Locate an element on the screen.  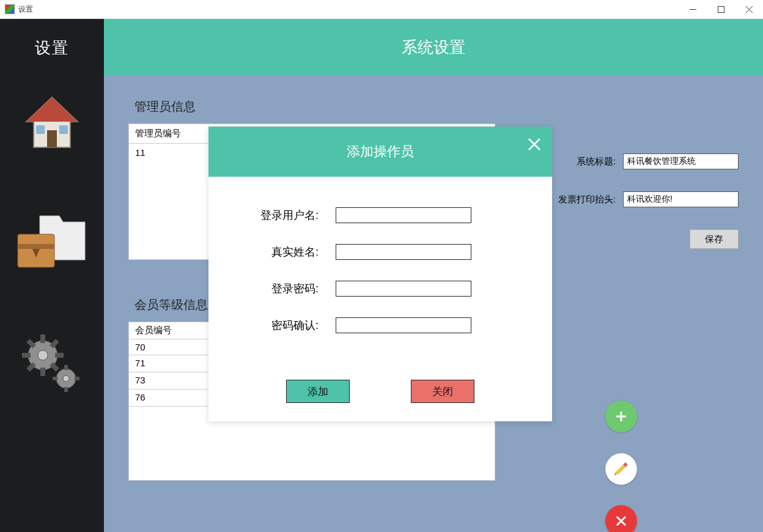
window-title: 设置 is located at coordinates (26, 10).